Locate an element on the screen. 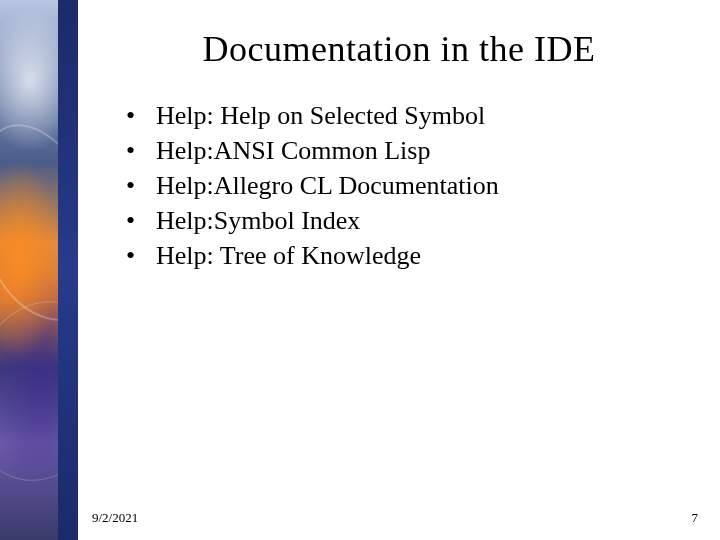  list-item: Help: Help on Selected Symbol is located at coordinates (408, 116).